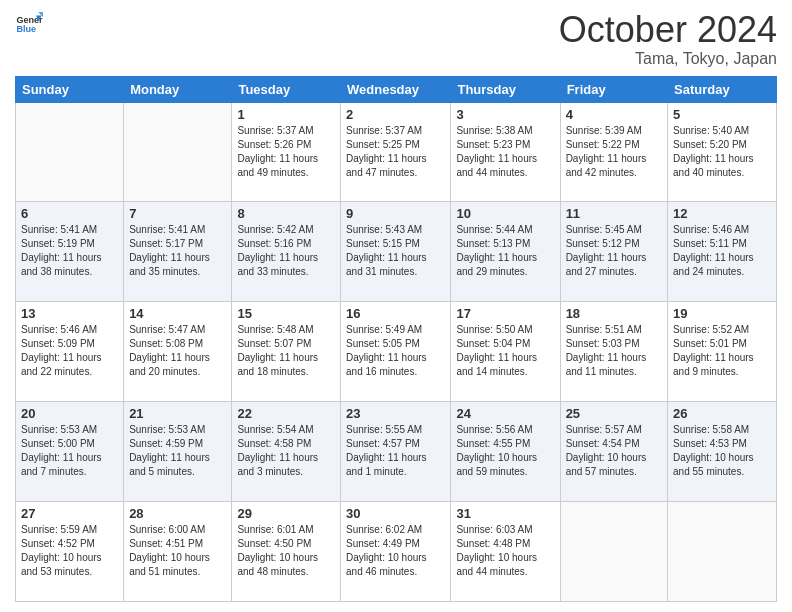  What do you see at coordinates (614, 451) in the screenshot?
I see `cell-details: Sunrise: 5:57 AMSunset: 4:54 PMDaylight:…` at bounding box center [614, 451].